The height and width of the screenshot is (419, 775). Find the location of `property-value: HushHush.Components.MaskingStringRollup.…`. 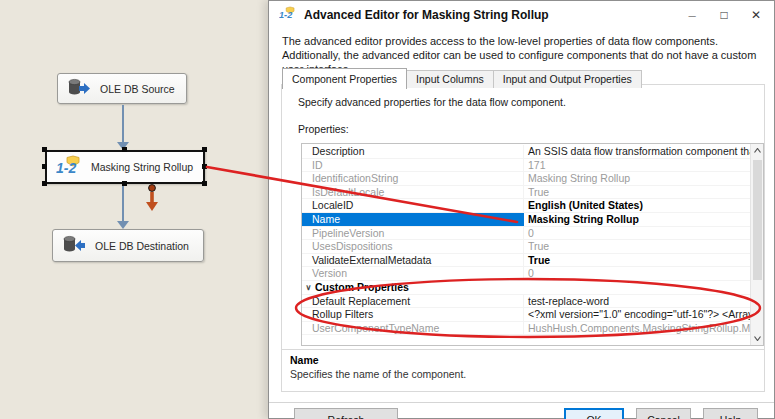

property-value: HushHush.Components.MaskingStringRollup.… is located at coordinates (637, 328).